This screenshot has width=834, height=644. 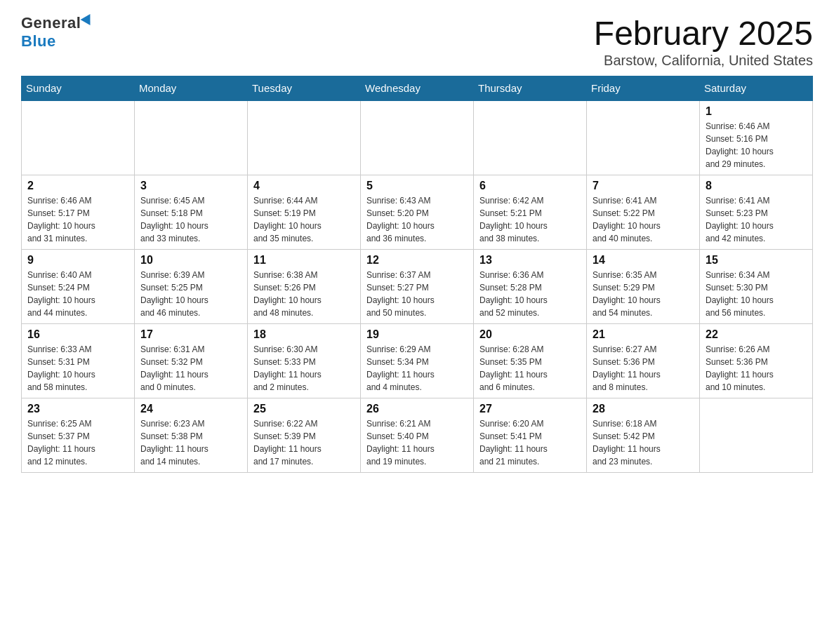 I want to click on calendar-cell: 5Sunrise: 6:43 AM Sunset: 5:20 PM Daylig…, so click(x=417, y=213).